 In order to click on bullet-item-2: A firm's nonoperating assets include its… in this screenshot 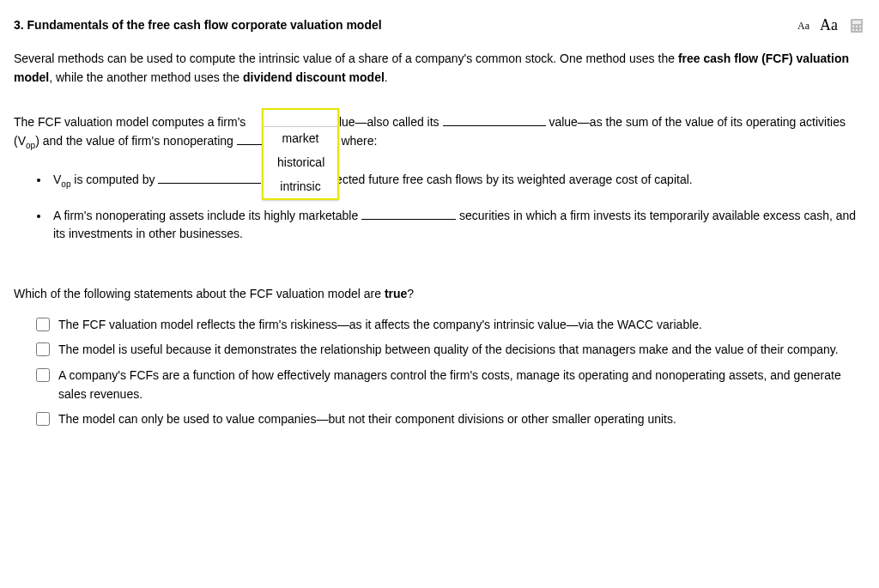, I will do `click(458, 225)`.